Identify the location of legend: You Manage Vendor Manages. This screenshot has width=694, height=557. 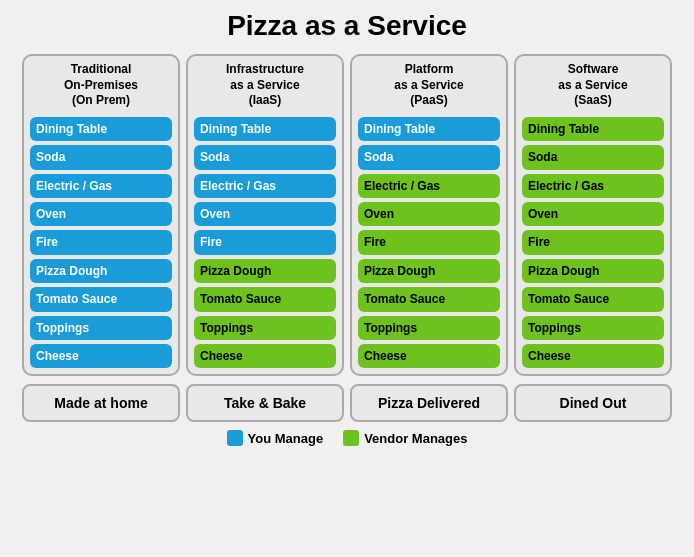
(348, 438).